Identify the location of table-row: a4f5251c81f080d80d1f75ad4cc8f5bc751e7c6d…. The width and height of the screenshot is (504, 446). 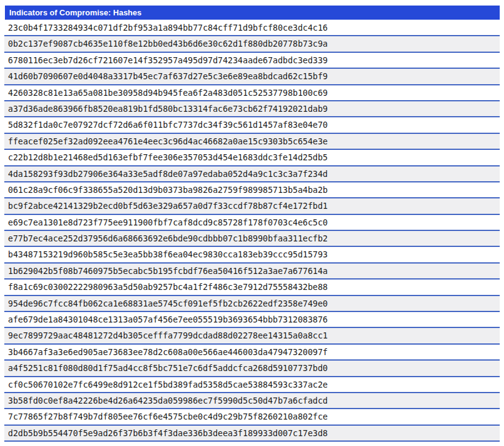
(252, 369).